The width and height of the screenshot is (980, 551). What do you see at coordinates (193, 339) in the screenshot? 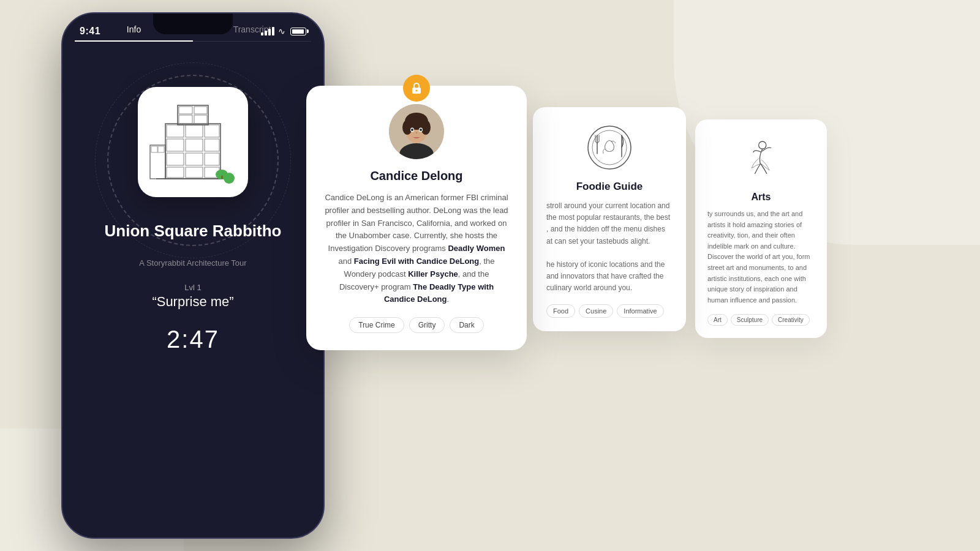
I see `phone-time: 2:47` at bounding box center [193, 339].